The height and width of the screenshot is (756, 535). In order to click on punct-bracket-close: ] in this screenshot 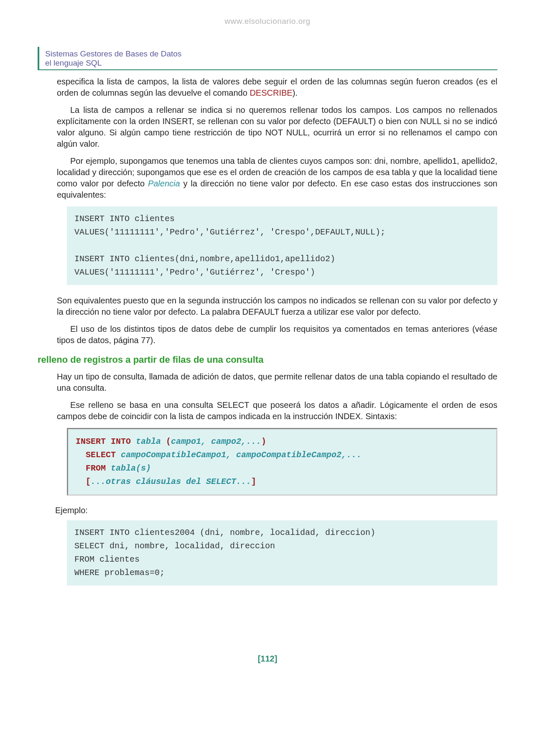, I will do `click(254, 481)`.